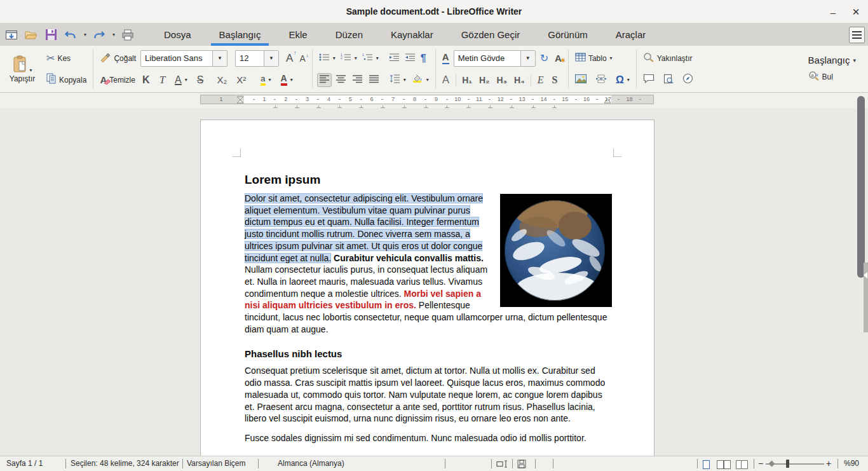 The image size is (868, 471). Describe the element at coordinates (568, 34) in the screenshot. I see `tab-görünüm: Görünüm` at that location.